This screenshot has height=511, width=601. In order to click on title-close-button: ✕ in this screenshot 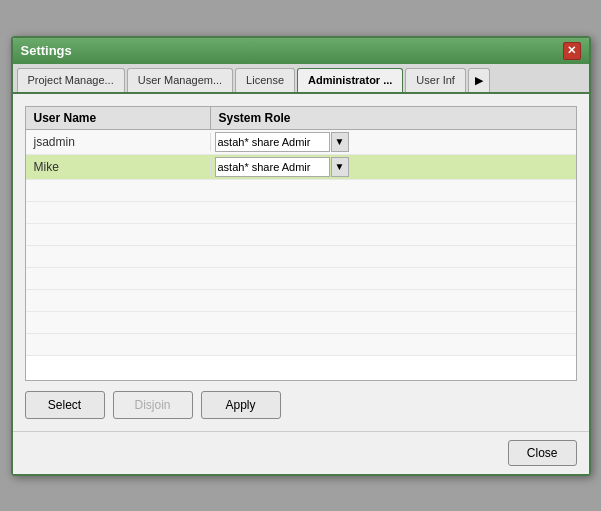, I will do `click(572, 51)`.